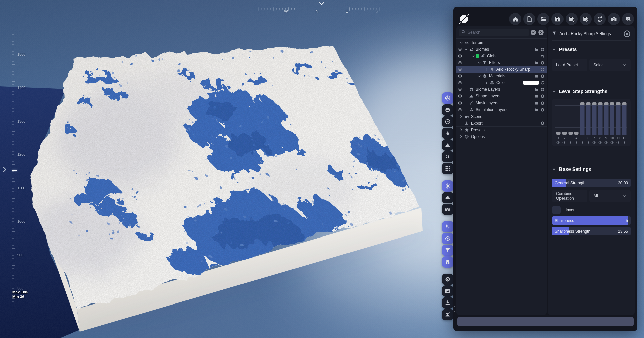  What do you see at coordinates (501, 130) in the screenshot?
I see `tree-row-presets: Presets` at bounding box center [501, 130].